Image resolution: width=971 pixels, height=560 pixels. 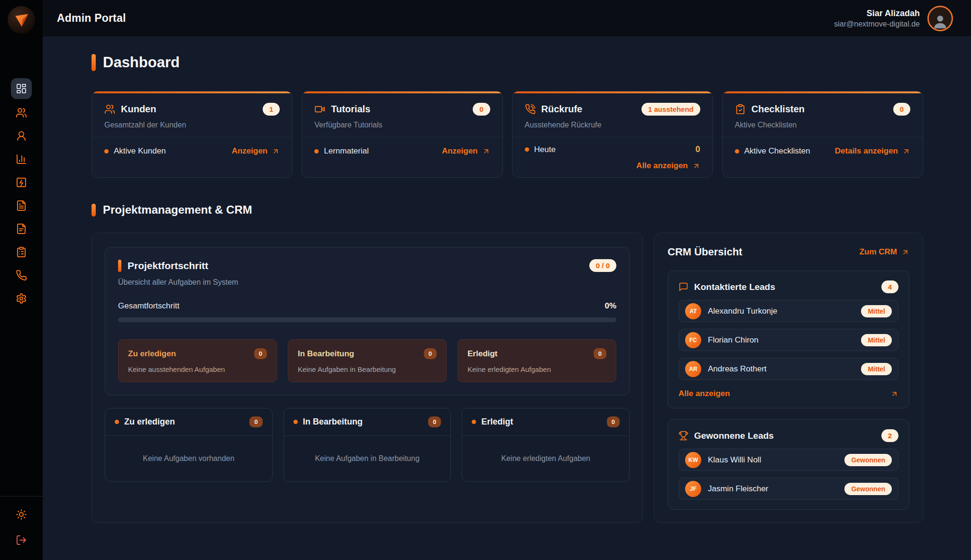 I want to click on project-card-title: Projektfortschritt, so click(x=168, y=266).